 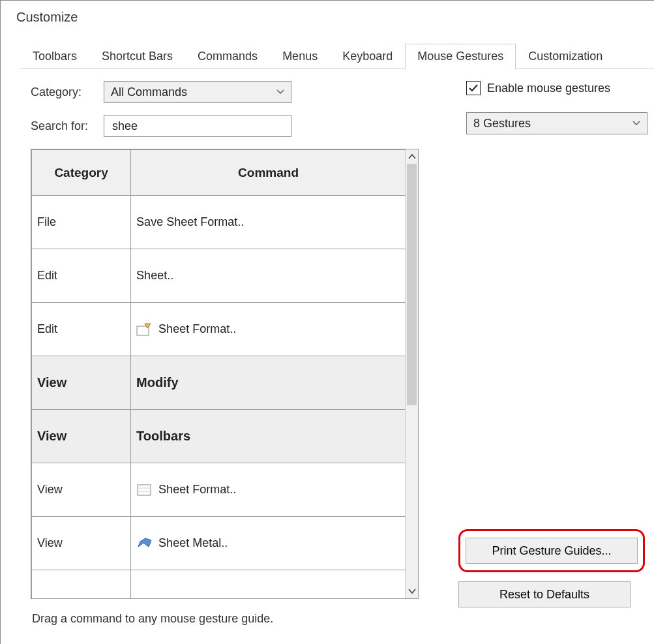 I want to click on tab-toolbars: Toolbars, so click(x=55, y=56).